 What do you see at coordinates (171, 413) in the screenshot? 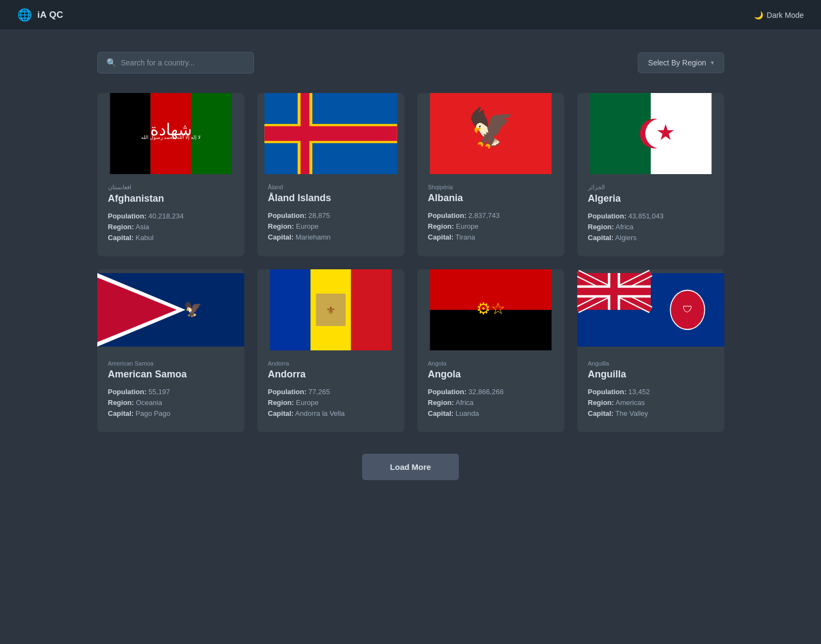
I see `capital: Capital: Pago Pago` at bounding box center [171, 413].